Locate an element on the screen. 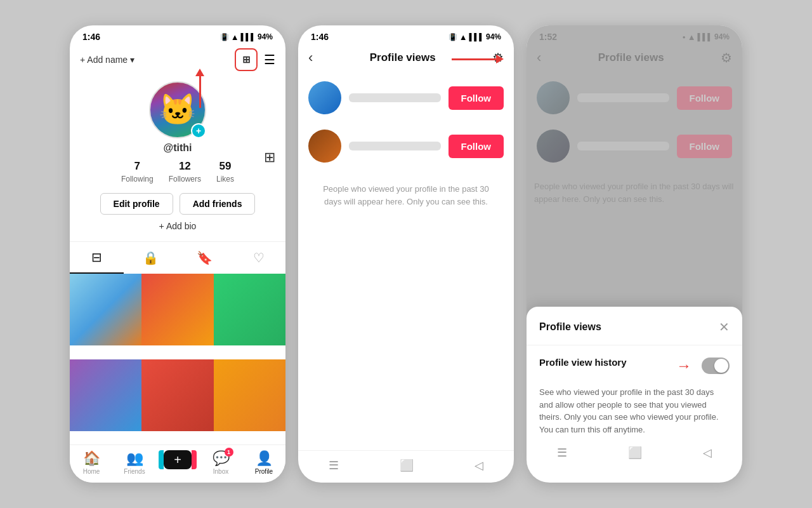 The image size is (812, 508). nav-inbox: 💬 1 Inbox is located at coordinates (221, 462).